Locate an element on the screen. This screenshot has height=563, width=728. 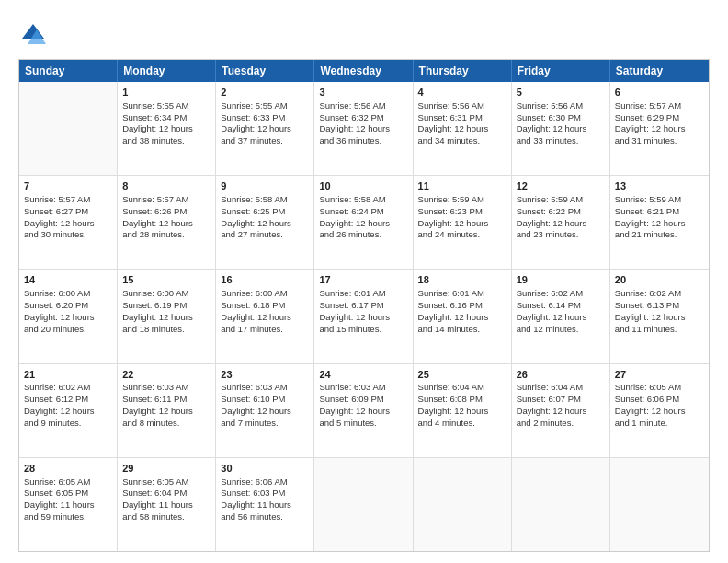
day-number: 29 is located at coordinates (166, 469).